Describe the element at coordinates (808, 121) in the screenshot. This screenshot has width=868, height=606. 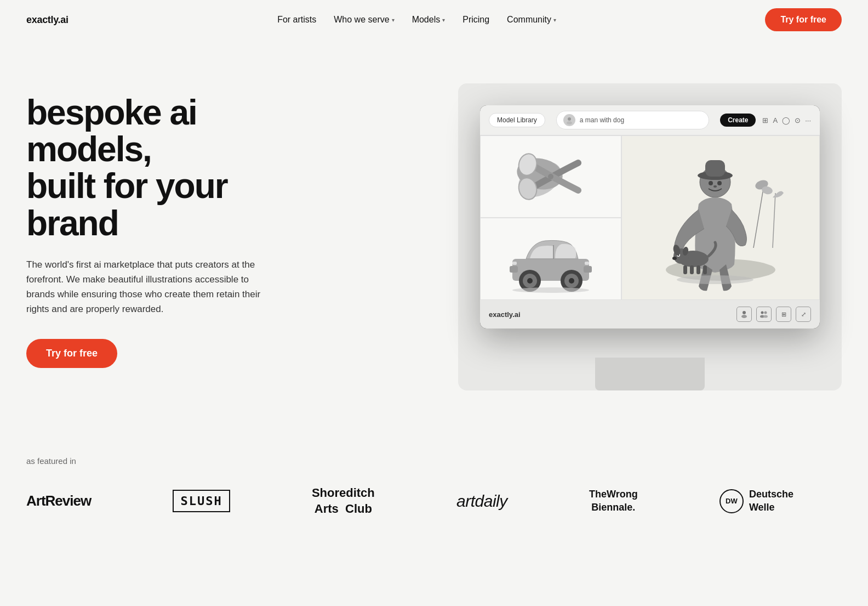
I see `more-icon: ···` at that location.